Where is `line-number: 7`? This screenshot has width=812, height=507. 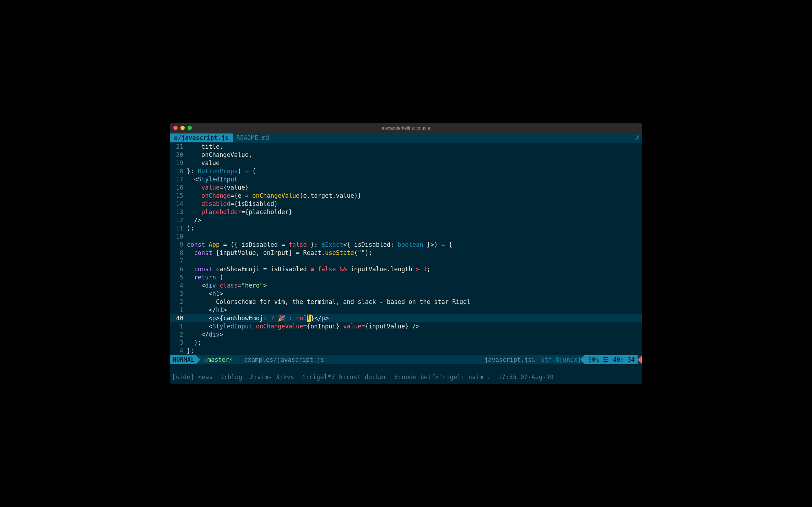 line-number: 7 is located at coordinates (178, 261).